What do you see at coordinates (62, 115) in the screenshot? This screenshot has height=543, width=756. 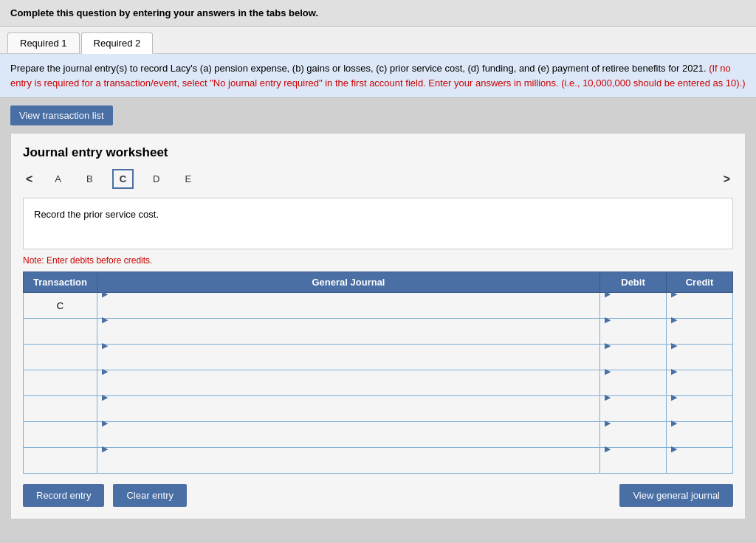 I see `view-transaction-button: View transaction list` at bounding box center [62, 115].